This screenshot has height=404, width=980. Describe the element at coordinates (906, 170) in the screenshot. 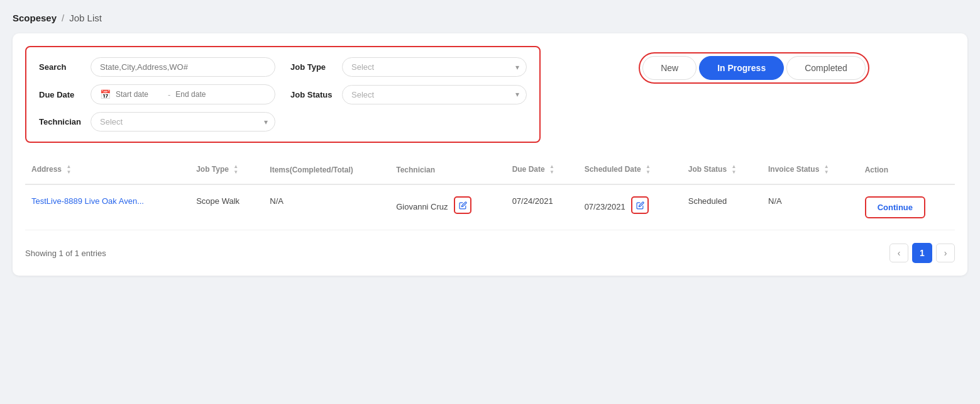

I see `col-action: Action` at that location.